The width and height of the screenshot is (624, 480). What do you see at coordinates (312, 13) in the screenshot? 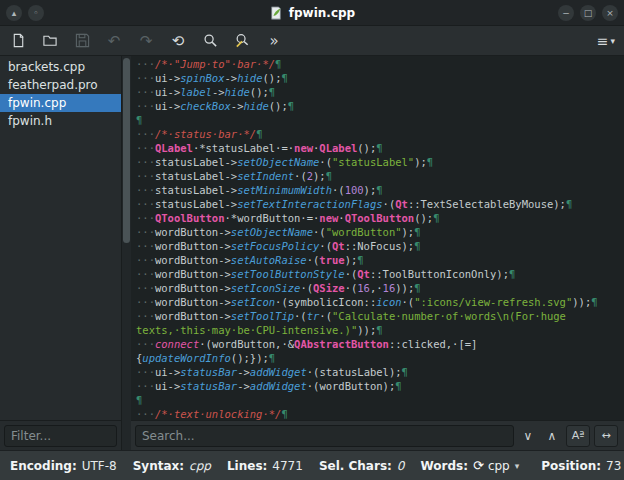
I see `titlebar: ▴ ◦ fpwin.cpp − □ ×` at bounding box center [312, 13].